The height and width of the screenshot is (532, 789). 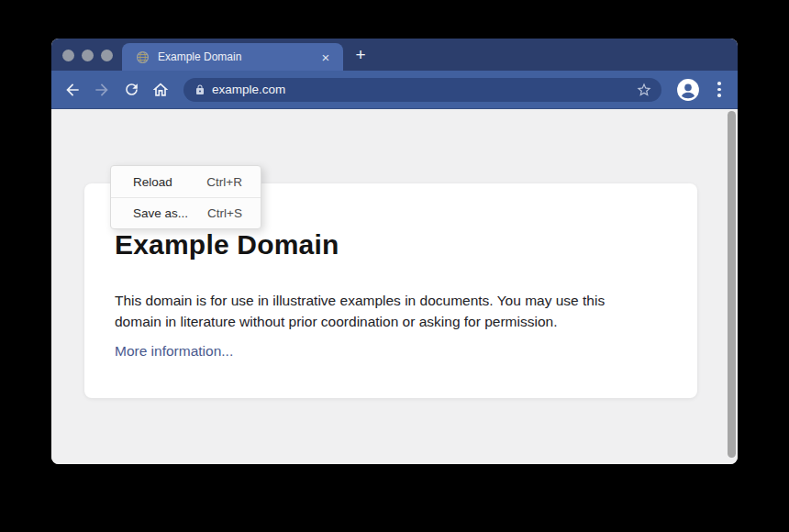 I want to click on reload-icon, so click(x=132, y=90).